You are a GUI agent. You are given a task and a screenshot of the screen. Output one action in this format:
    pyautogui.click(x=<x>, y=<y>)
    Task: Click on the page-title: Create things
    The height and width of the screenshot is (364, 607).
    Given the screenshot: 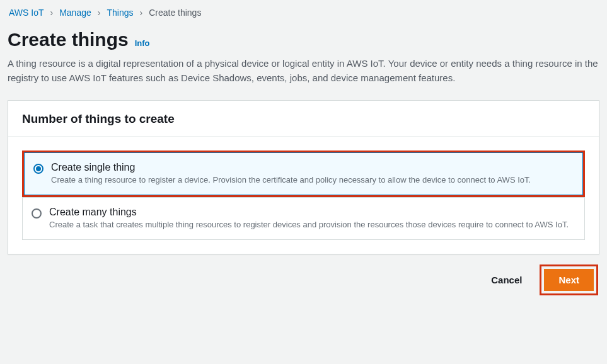 What is the action you would take?
    pyautogui.click(x=68, y=40)
    